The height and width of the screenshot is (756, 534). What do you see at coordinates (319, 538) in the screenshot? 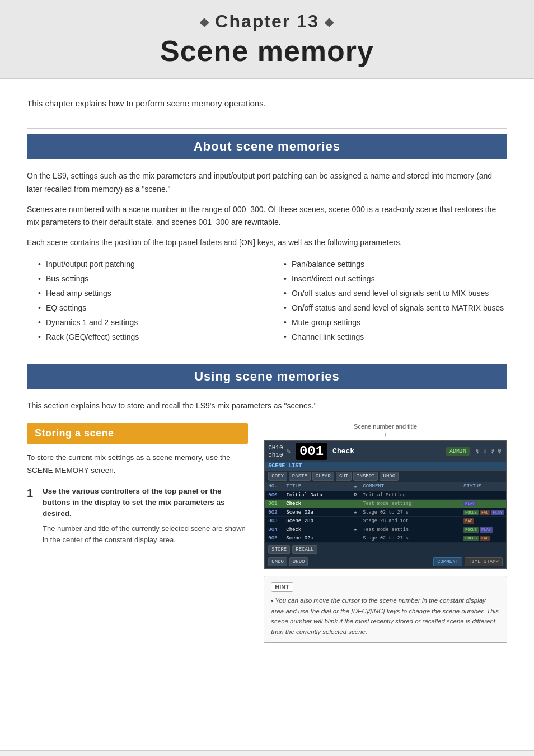
I see `row-005-title: Scene 02c` at bounding box center [319, 538].